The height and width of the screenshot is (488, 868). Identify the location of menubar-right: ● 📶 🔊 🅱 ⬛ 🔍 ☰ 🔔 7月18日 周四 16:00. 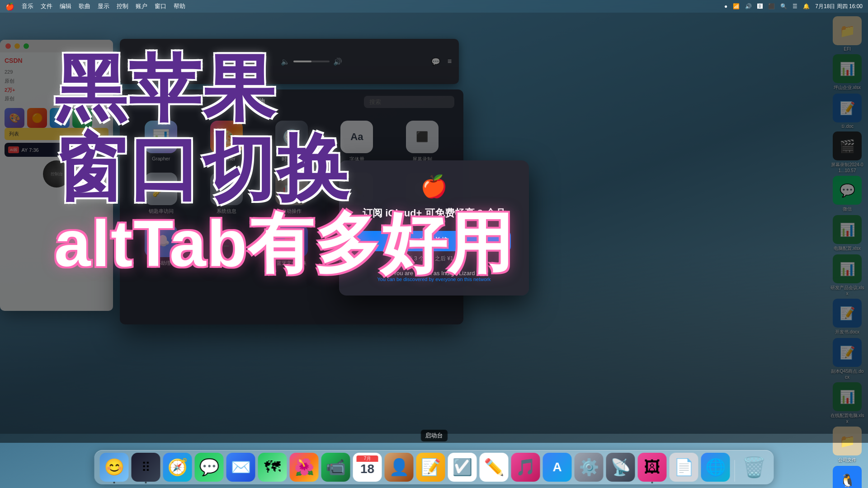
(793, 6).